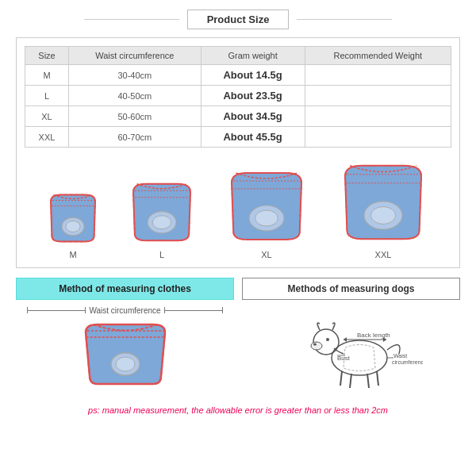 The image size is (476, 476). I want to click on diaper-label-XL: XL, so click(267, 255).